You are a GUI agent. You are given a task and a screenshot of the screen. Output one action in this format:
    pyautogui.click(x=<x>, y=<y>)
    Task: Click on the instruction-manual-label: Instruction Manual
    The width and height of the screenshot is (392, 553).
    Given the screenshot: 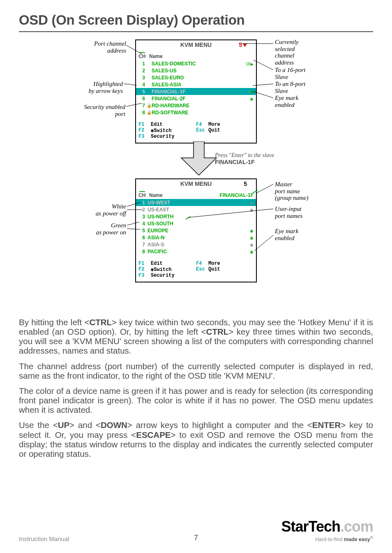 What is the action you would take?
    pyautogui.click(x=44, y=539)
    